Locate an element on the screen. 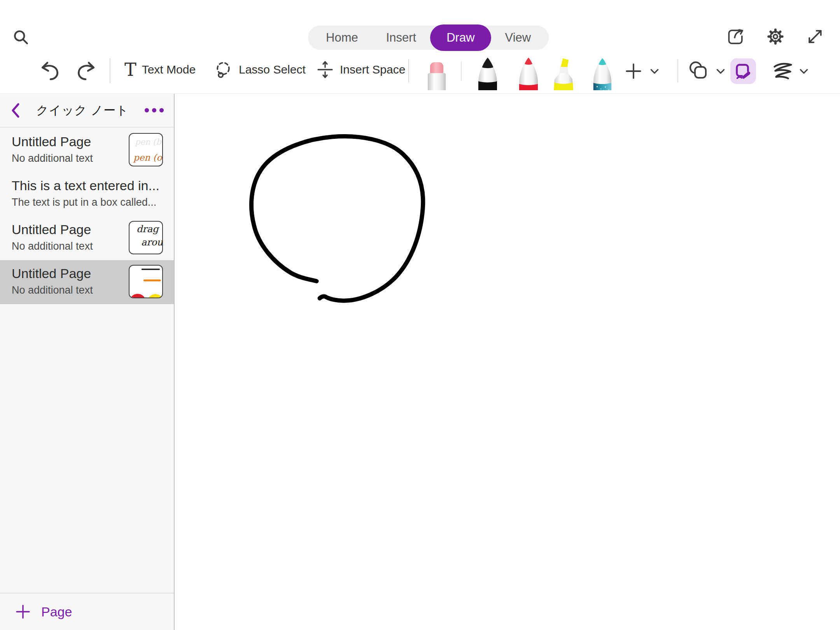  note-with-pen-icon is located at coordinates (743, 71).